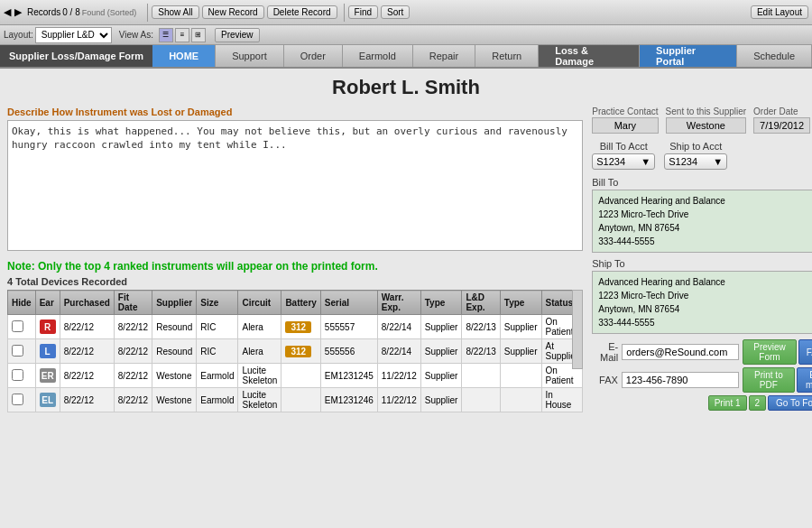  I want to click on go-to-form-button: Go To Form, so click(790, 403).